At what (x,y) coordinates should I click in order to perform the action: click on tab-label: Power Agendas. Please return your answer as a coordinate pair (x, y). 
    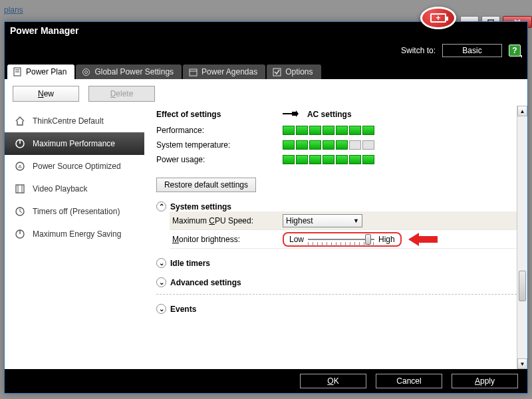
    Looking at the image, I should click on (229, 72).